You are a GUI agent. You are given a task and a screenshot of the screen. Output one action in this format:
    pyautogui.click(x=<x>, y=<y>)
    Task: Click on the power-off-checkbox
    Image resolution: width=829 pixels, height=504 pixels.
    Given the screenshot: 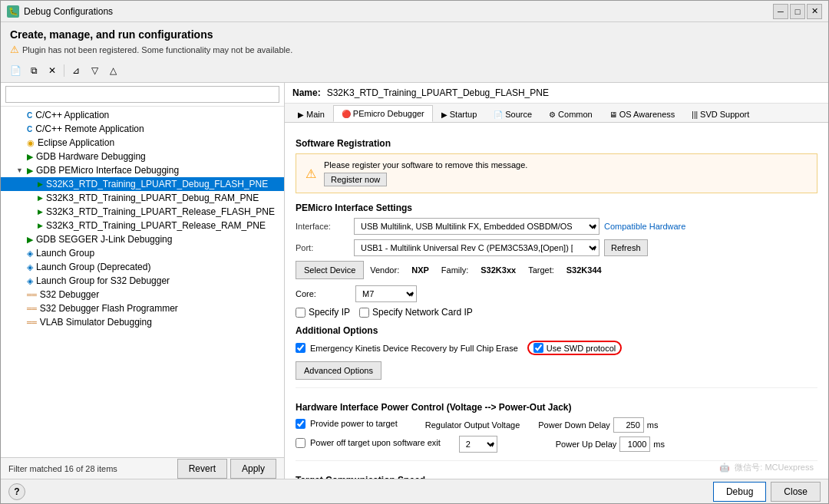 What is the action you would take?
    pyautogui.click(x=301, y=443)
    